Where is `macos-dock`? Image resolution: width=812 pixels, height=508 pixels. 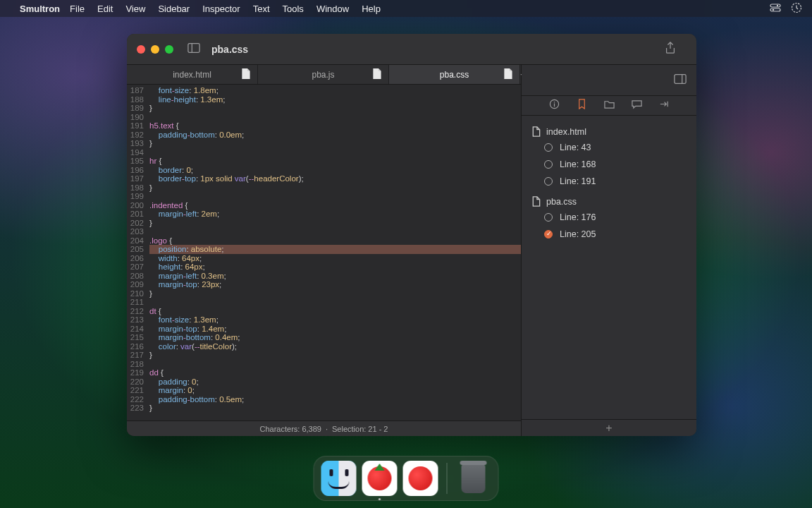
macos-dock is located at coordinates (406, 478).